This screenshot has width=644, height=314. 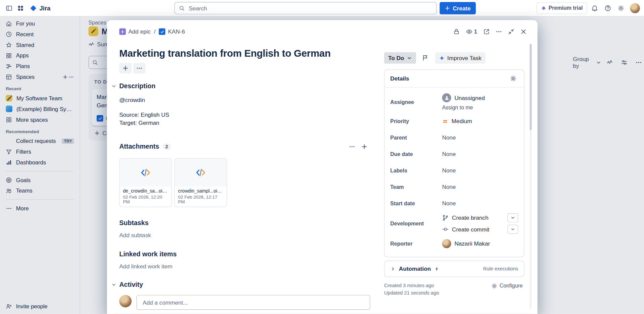 What do you see at coordinates (480, 154) in the screenshot?
I see `due-date-value: None` at bounding box center [480, 154].